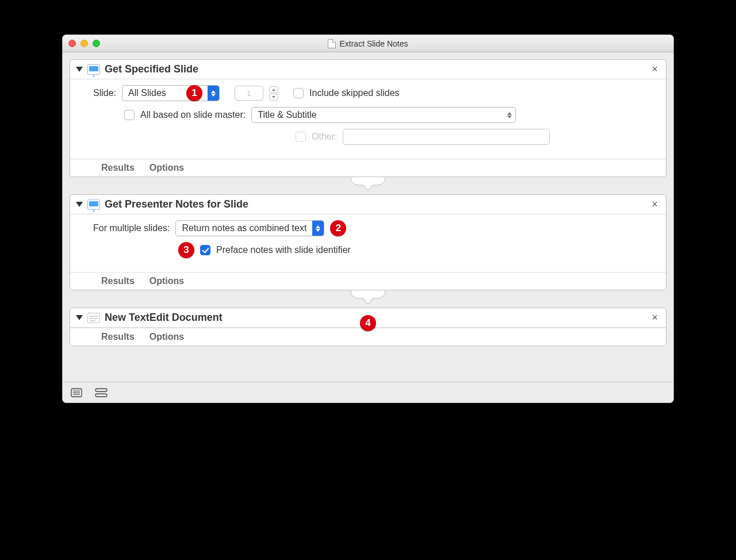 The image size is (736, 560). I want to click on stepper-down-icon, so click(274, 97).